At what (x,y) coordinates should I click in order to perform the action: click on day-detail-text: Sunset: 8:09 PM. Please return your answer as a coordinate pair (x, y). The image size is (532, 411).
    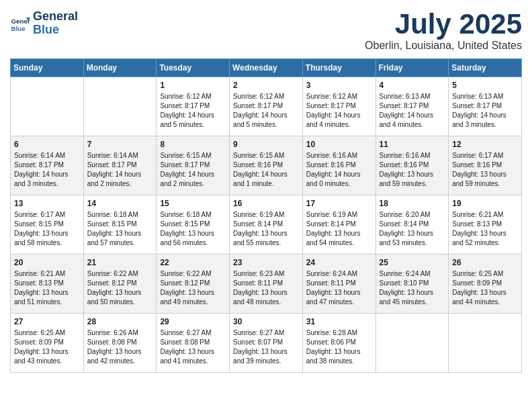
    Looking at the image, I should click on (47, 342).